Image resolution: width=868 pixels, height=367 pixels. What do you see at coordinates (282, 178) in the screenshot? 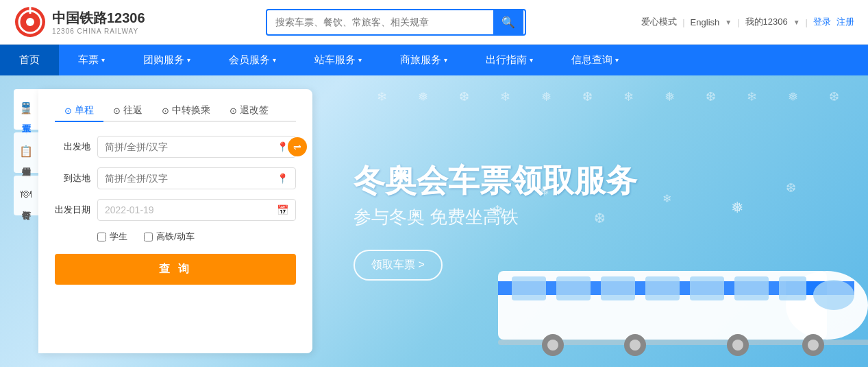
I see `destination-location-icon: 📍` at bounding box center [282, 178].